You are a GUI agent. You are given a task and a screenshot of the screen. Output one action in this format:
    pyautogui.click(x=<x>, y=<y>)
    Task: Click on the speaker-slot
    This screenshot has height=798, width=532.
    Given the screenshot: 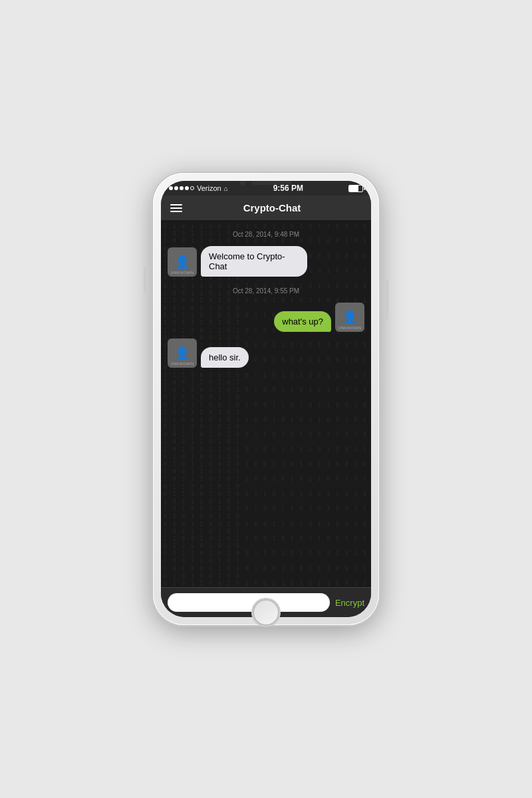 What is the action you would take?
    pyautogui.click(x=272, y=183)
    